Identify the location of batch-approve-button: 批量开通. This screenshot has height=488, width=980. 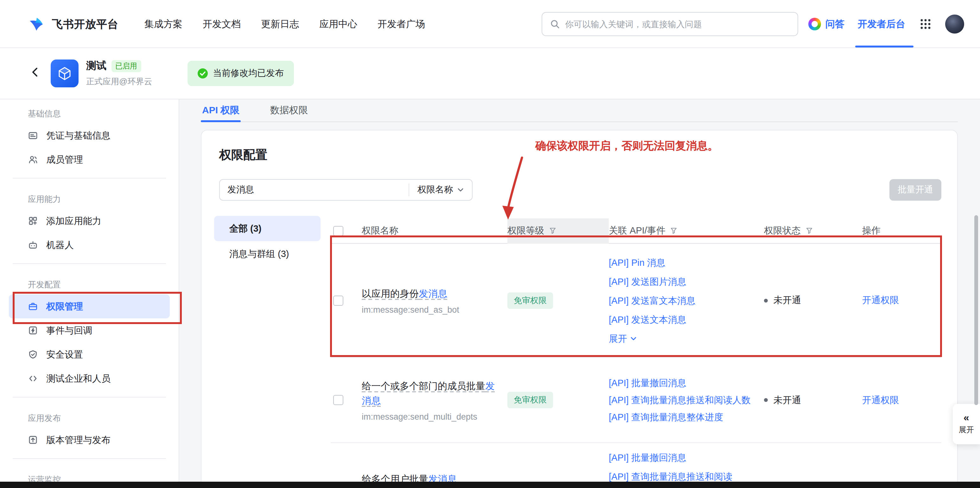
(915, 190).